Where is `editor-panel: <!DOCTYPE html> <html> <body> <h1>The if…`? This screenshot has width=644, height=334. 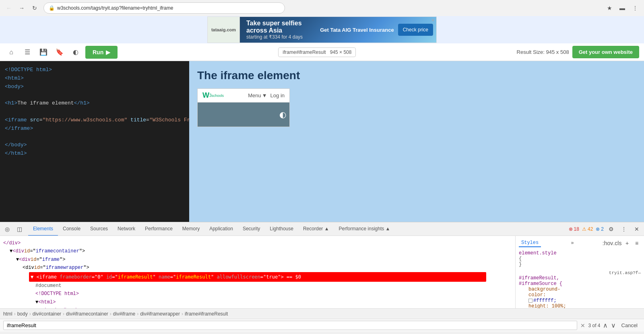 editor-panel: <!DOCTYPE html> <html> <body> <h1>The if… is located at coordinates (95, 141).